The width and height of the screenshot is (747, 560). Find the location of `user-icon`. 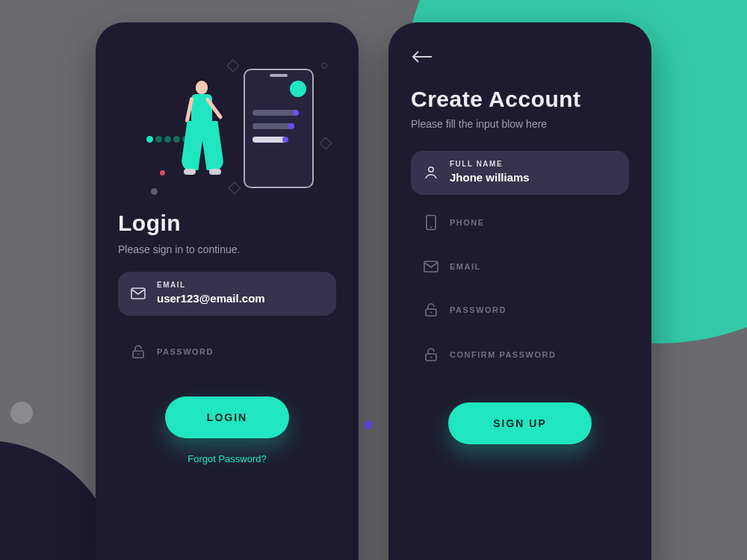

user-icon is located at coordinates (431, 172).